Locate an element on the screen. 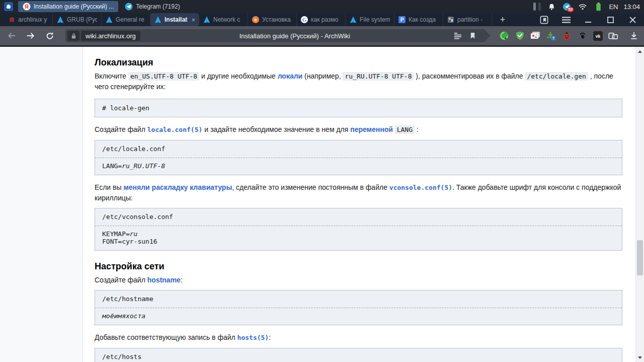 This screenshot has height=362, width=644. file-path: /etc/hostname is located at coordinates (358, 299).